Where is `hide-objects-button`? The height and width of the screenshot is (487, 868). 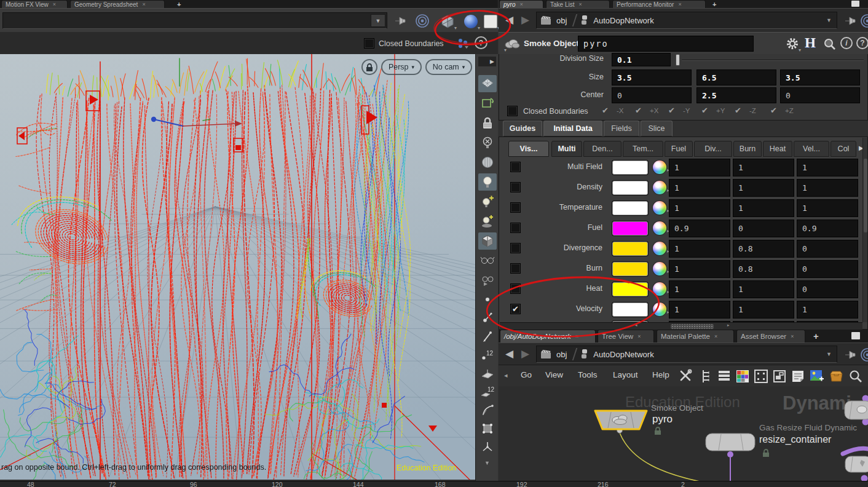 hide-objects-button is located at coordinates (487, 280).